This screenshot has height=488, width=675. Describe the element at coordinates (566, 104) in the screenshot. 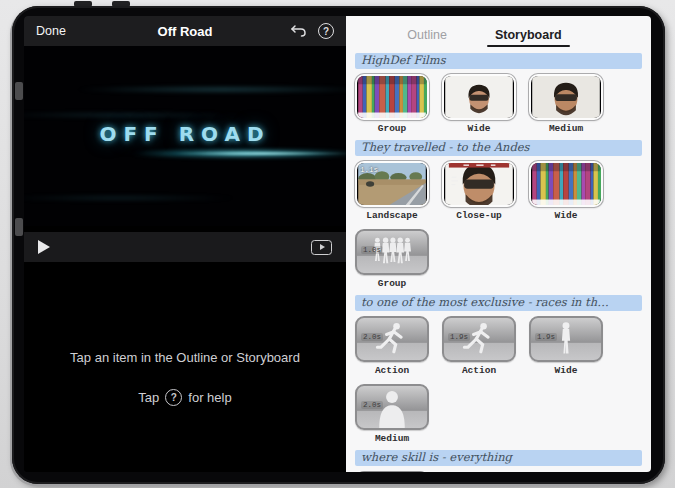

I see `storyboard-clip: Medium` at that location.